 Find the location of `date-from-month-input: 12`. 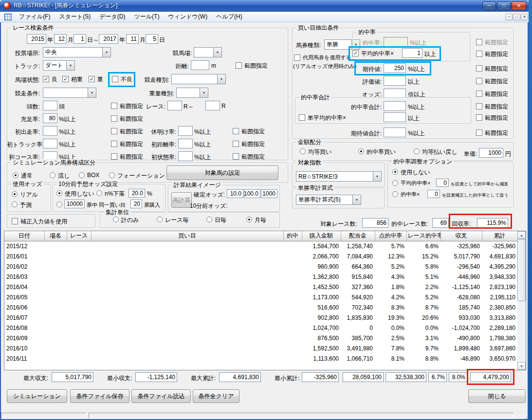

date-from-month-input: 12 is located at coordinates (60, 39).